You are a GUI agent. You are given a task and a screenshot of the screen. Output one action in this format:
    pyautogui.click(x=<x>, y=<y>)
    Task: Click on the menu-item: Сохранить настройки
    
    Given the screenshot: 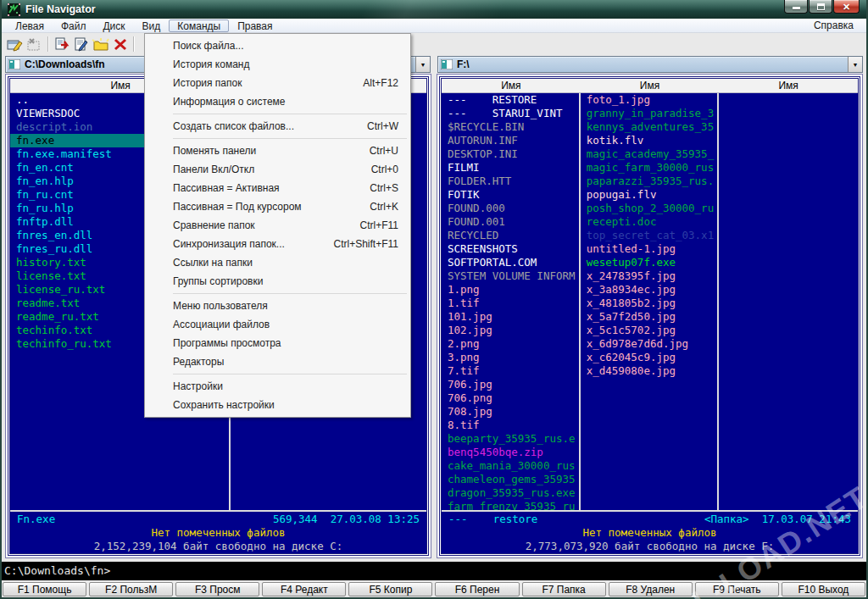 What is the action you would take?
    pyautogui.click(x=278, y=405)
    